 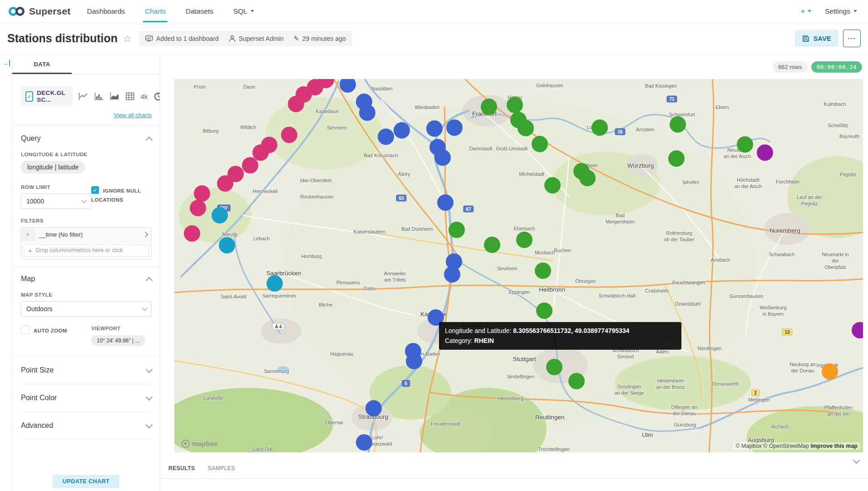 What do you see at coordinates (211, 131) in the screenshot?
I see `map-place-label: Bitburg` at bounding box center [211, 131].